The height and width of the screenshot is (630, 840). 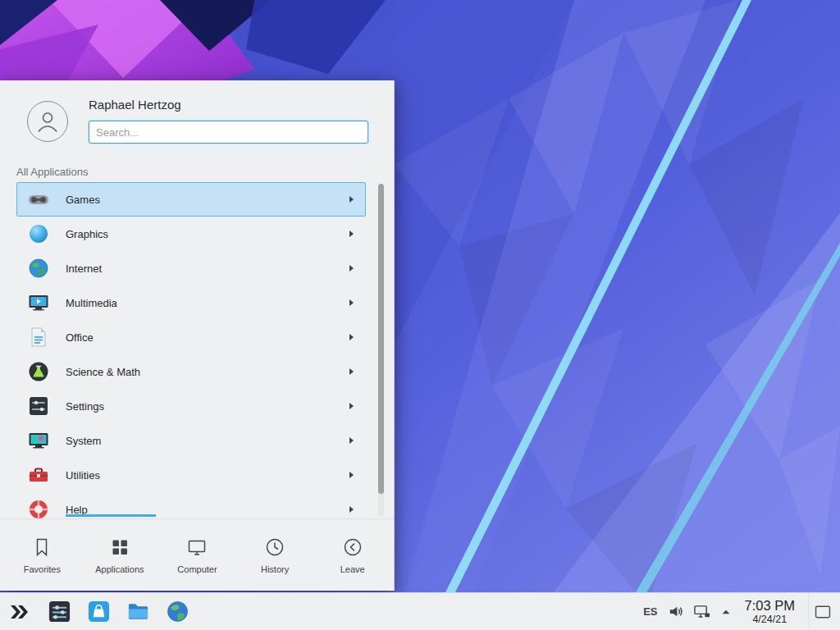 I want to click on category-label: Graphics, so click(x=208, y=235).